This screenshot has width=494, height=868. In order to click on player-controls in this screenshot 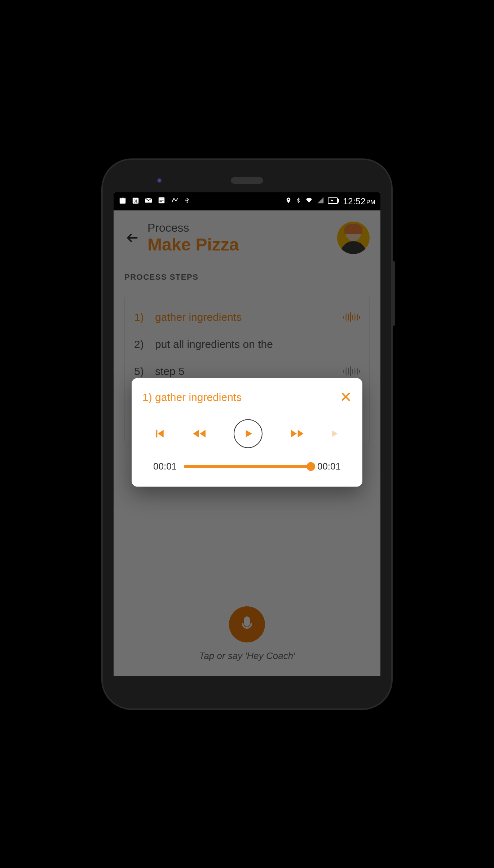, I will do `click(247, 433)`.